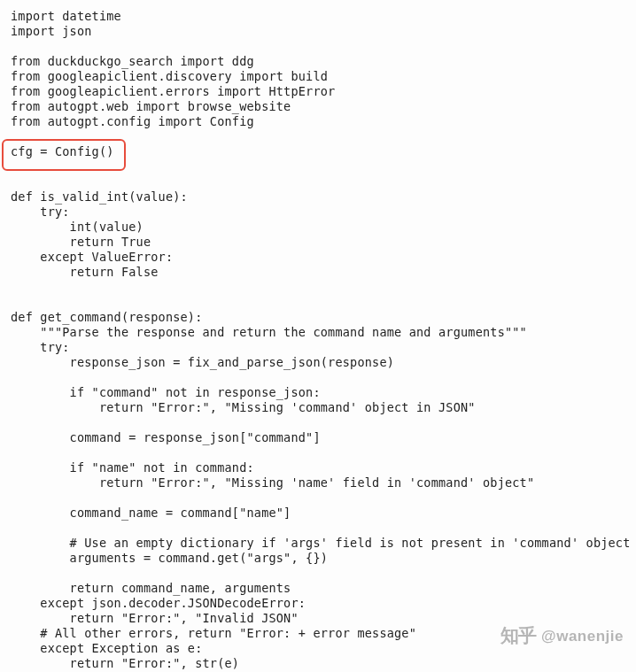  I want to click on zhihu-logo-icon: 知乎, so click(518, 636).